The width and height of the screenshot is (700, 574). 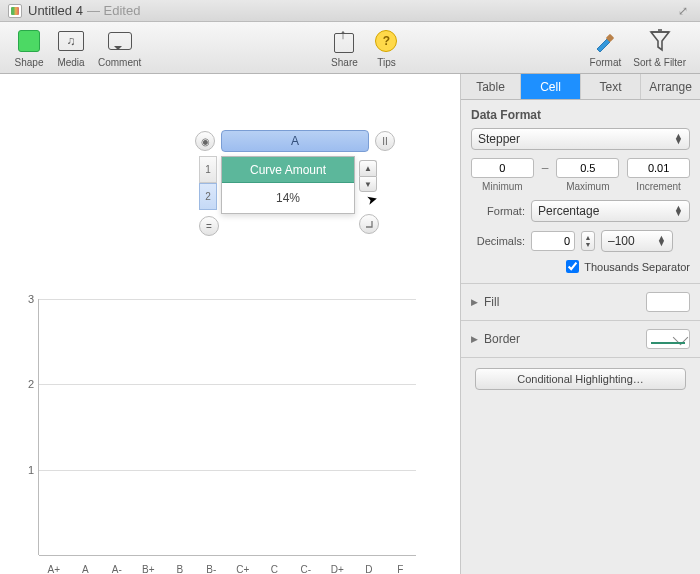 I want to click on minimum-label: Minimum, so click(x=502, y=186).